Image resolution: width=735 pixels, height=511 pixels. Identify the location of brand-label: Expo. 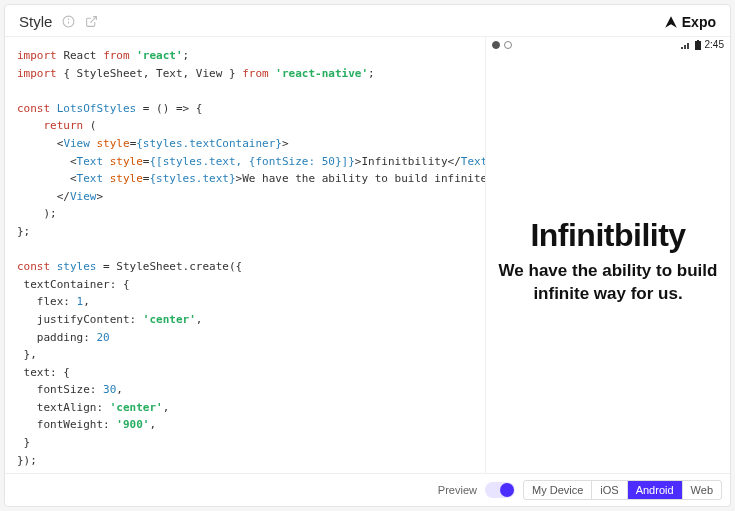
(690, 22).